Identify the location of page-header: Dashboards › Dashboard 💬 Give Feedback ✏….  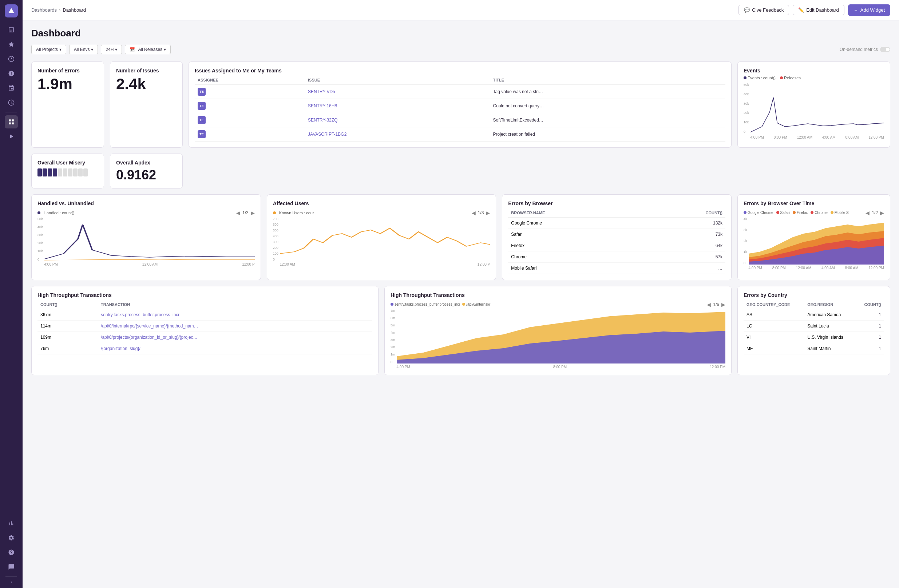
(461, 10).